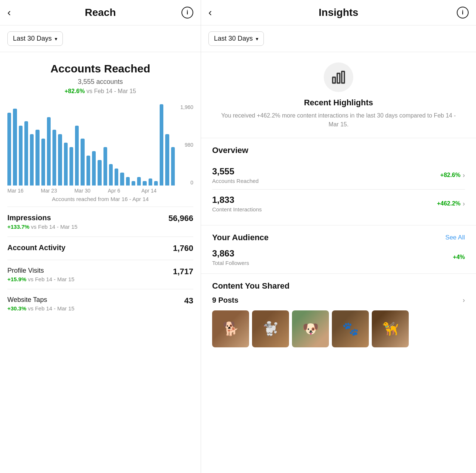  What do you see at coordinates (225, 300) in the screenshot?
I see `posts-label: 9 Posts` at bounding box center [225, 300].